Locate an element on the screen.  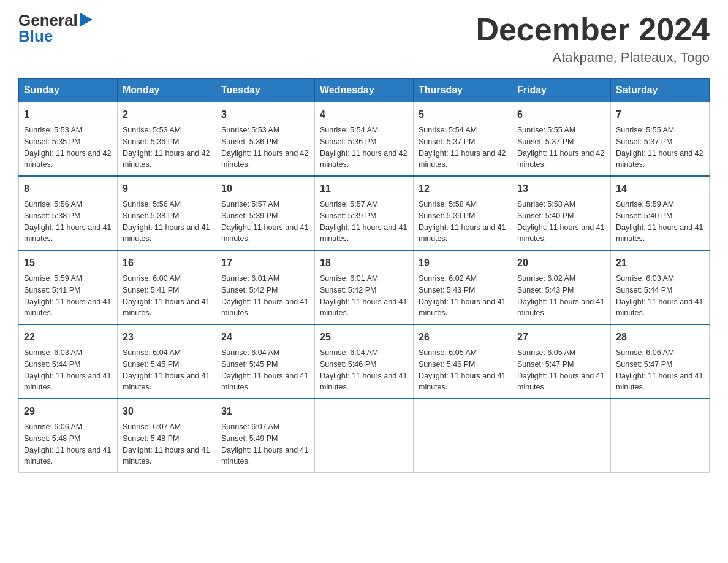
day-number: 18 is located at coordinates (364, 263).